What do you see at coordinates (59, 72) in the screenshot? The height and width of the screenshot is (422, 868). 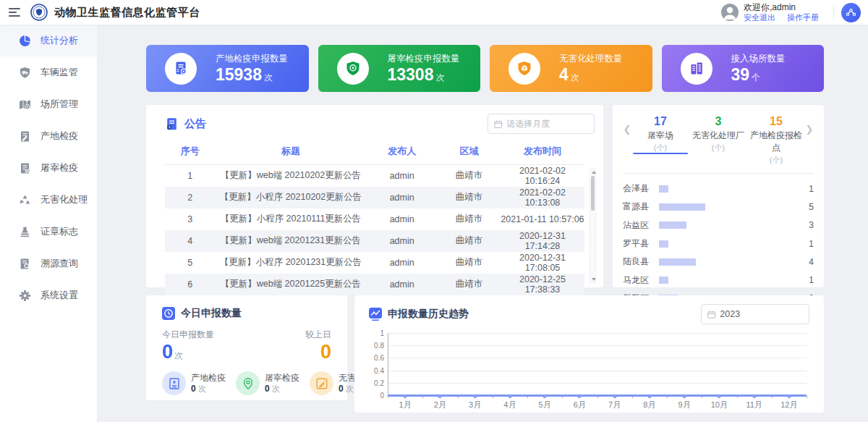 I see `sidebar-item-label: 车辆监管` at bounding box center [59, 72].